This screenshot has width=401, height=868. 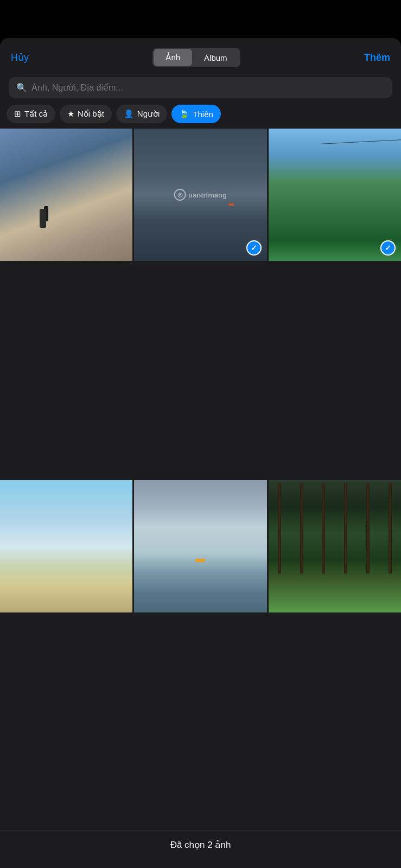 What do you see at coordinates (31, 114) in the screenshot?
I see `filter-all-button: ⊞ Tất cả` at bounding box center [31, 114].